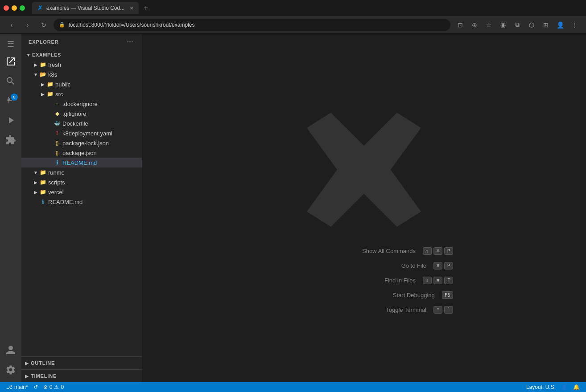 This screenshot has height=392, width=586. Describe the element at coordinates (59, 94) in the screenshot. I see `src-label: src` at that location.